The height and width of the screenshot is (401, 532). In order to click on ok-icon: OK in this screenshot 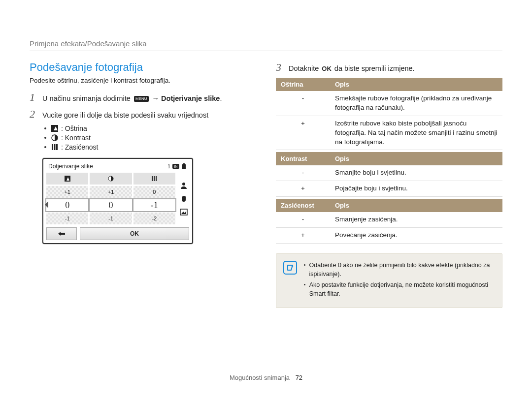, I will do `click(327, 69)`.